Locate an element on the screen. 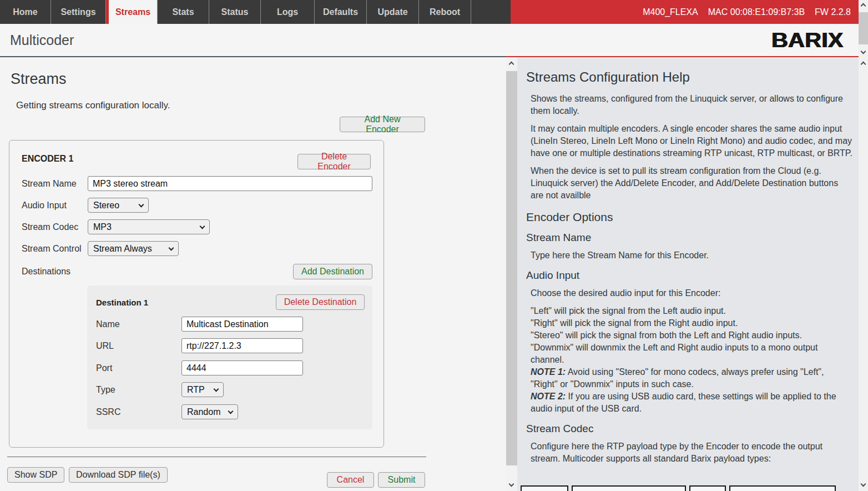  audio-input-label: Audio Input is located at coordinates (44, 206).